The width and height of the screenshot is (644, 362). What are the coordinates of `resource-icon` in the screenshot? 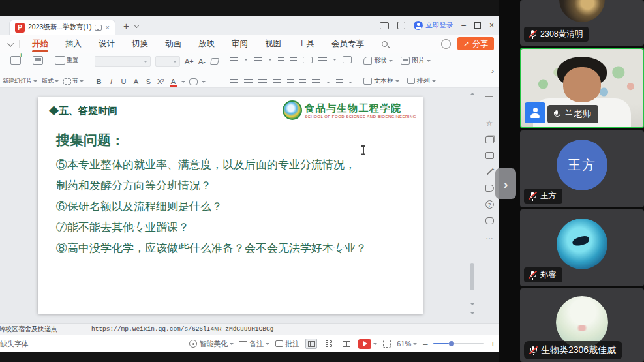 It's located at (489, 155).